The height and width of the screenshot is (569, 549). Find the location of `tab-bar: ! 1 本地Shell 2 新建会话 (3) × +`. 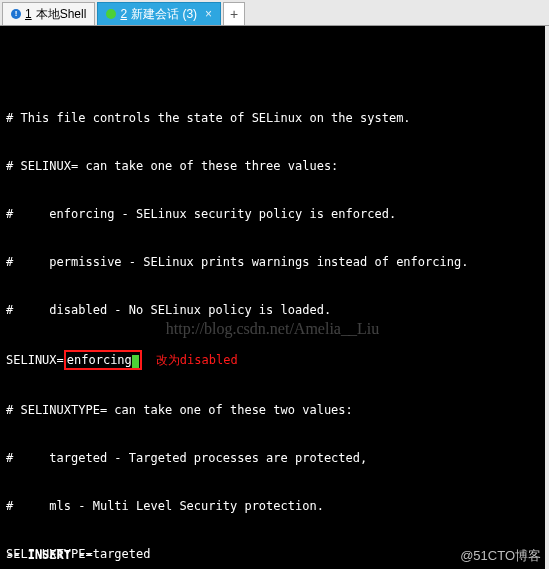

tab-bar: ! 1 本地Shell 2 新建会话 (3) × + is located at coordinates (274, 13).